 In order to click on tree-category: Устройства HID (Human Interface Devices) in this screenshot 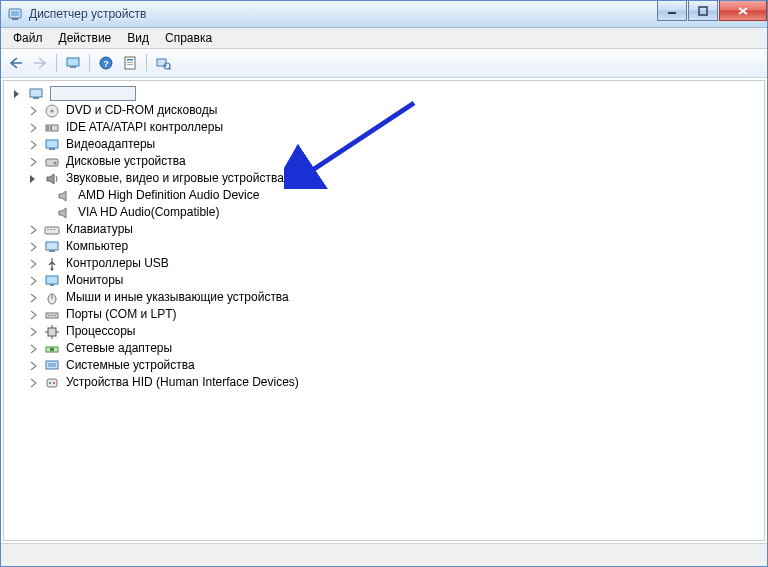, I will do `click(384, 382)`.